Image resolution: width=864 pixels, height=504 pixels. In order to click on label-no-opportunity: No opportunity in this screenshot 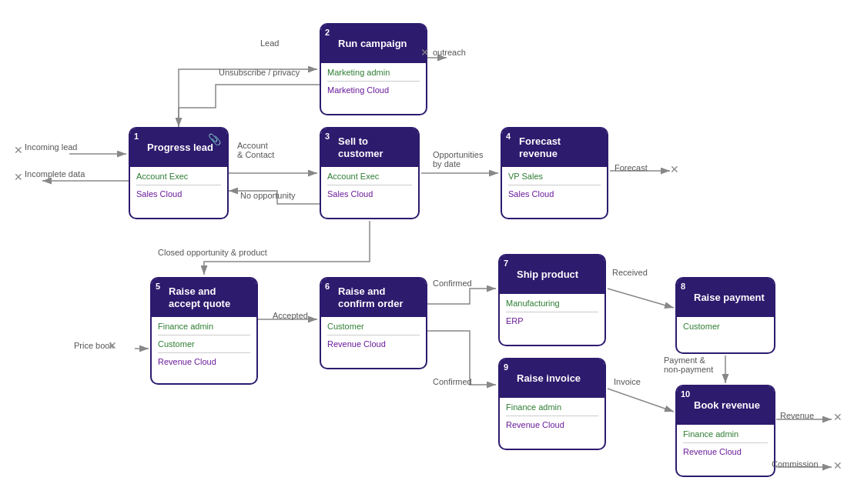, I will do `click(268, 195)`.